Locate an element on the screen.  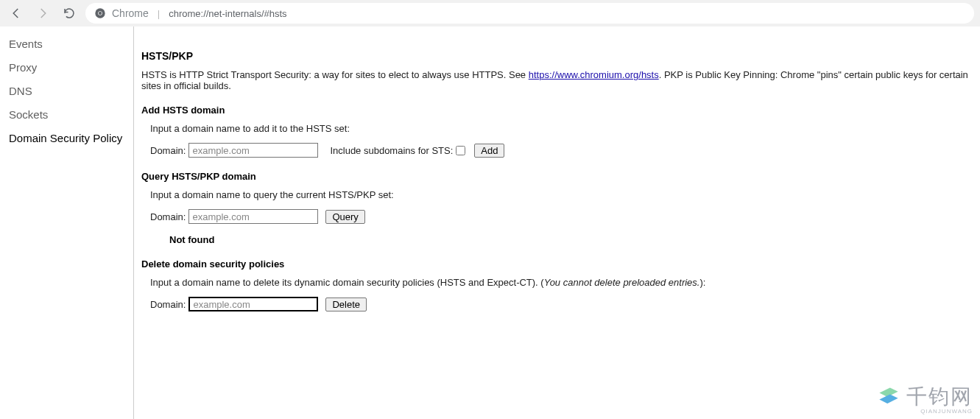
sidebar-item-domain-security-policy: Domain Security Policy is located at coordinates (66, 138).